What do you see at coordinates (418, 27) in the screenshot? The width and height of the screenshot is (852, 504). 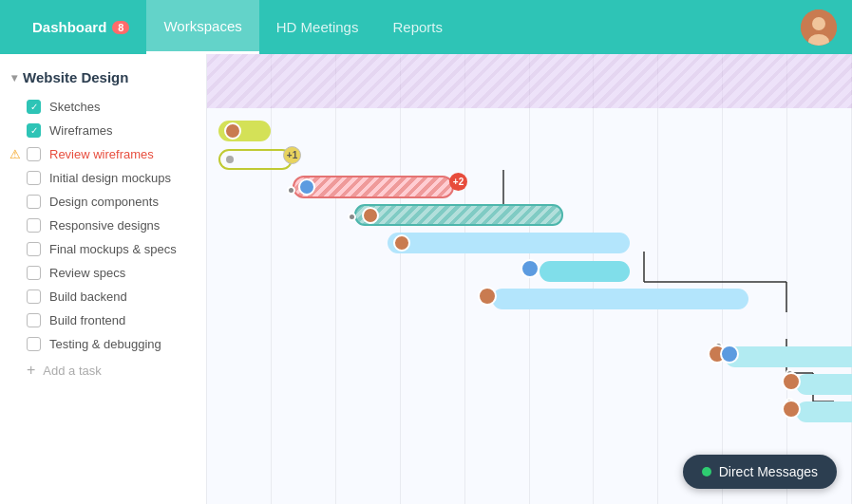 I see `nav-reports: Reports` at bounding box center [418, 27].